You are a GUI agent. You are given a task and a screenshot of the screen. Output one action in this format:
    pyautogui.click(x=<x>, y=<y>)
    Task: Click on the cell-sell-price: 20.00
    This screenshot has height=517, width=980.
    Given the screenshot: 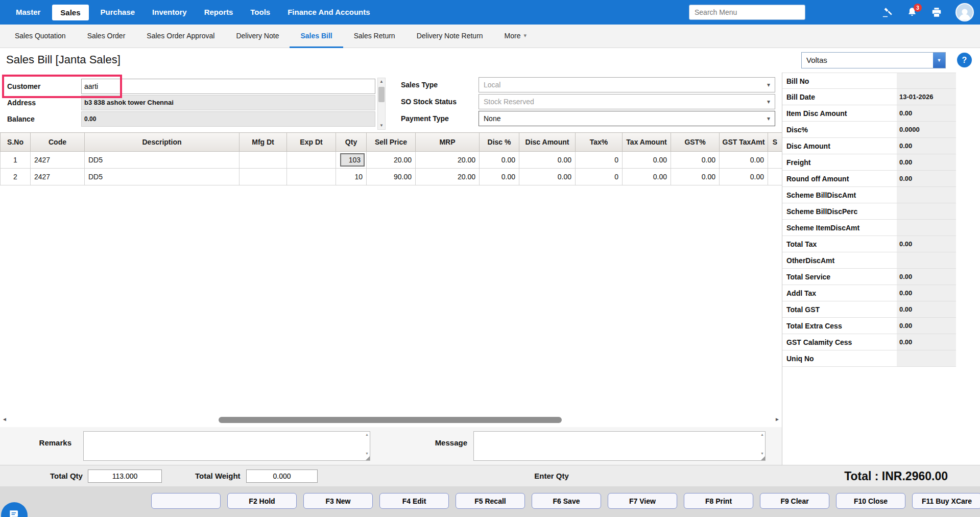 What is the action you would take?
    pyautogui.click(x=391, y=160)
    